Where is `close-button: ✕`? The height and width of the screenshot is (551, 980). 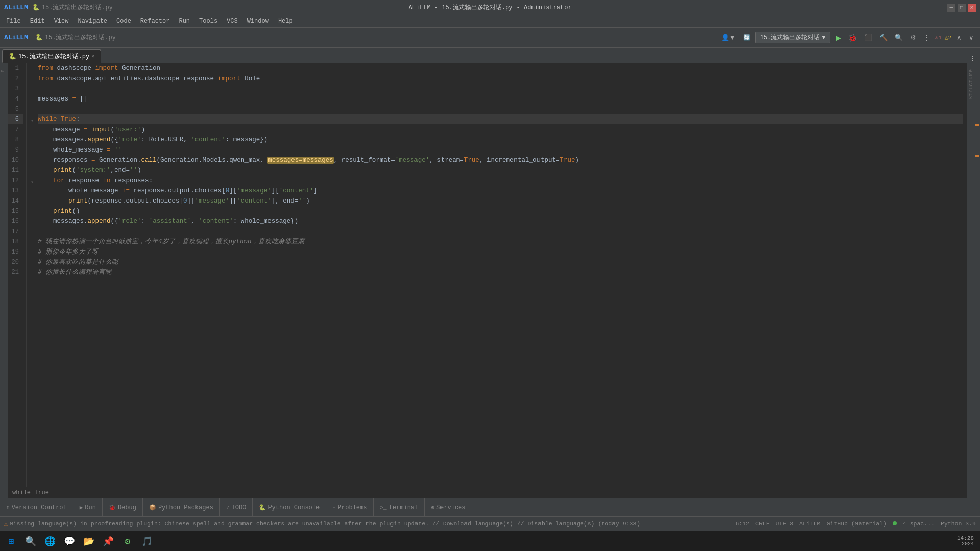
close-button: ✕ is located at coordinates (972, 8).